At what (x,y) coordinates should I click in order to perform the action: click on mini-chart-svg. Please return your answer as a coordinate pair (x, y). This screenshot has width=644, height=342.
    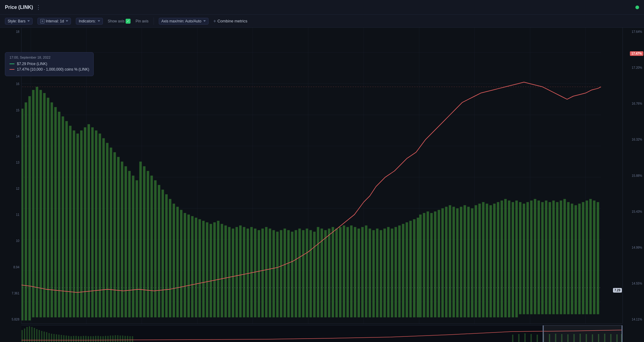
    Looking at the image, I should click on (322, 334).